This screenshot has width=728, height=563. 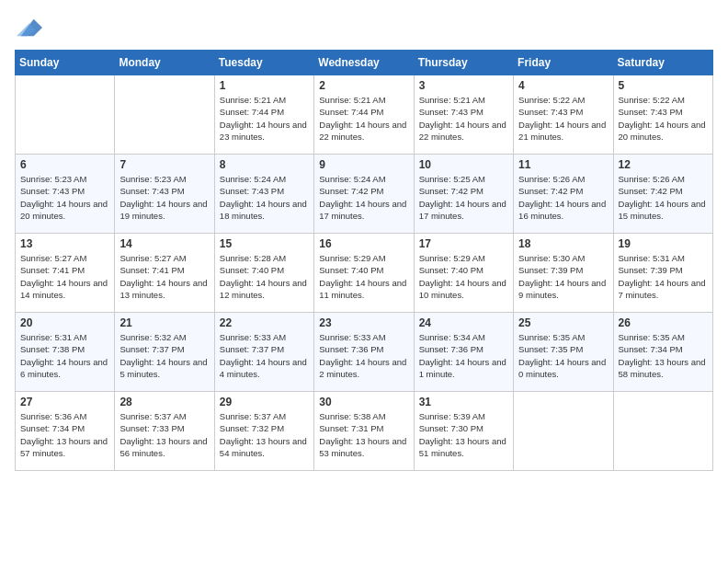 What do you see at coordinates (563, 244) in the screenshot?
I see `day-number: 18` at bounding box center [563, 244].